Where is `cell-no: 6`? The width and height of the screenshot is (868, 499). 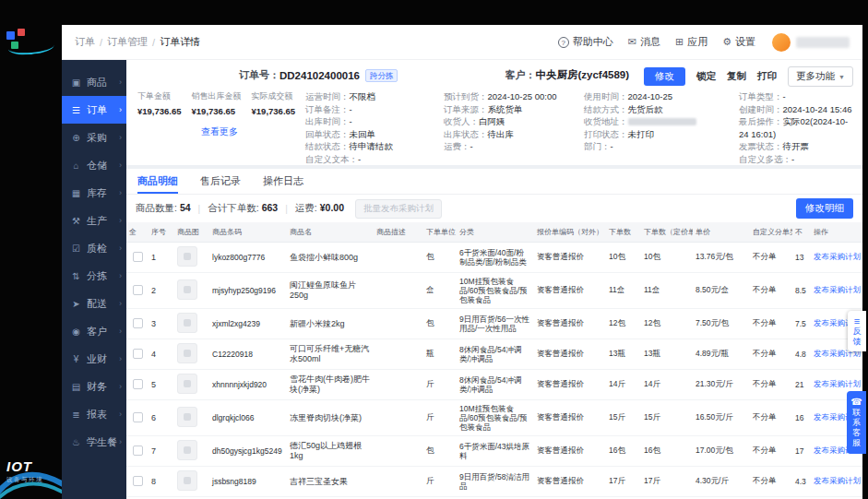
cell-no: 6 is located at coordinates (161, 419).